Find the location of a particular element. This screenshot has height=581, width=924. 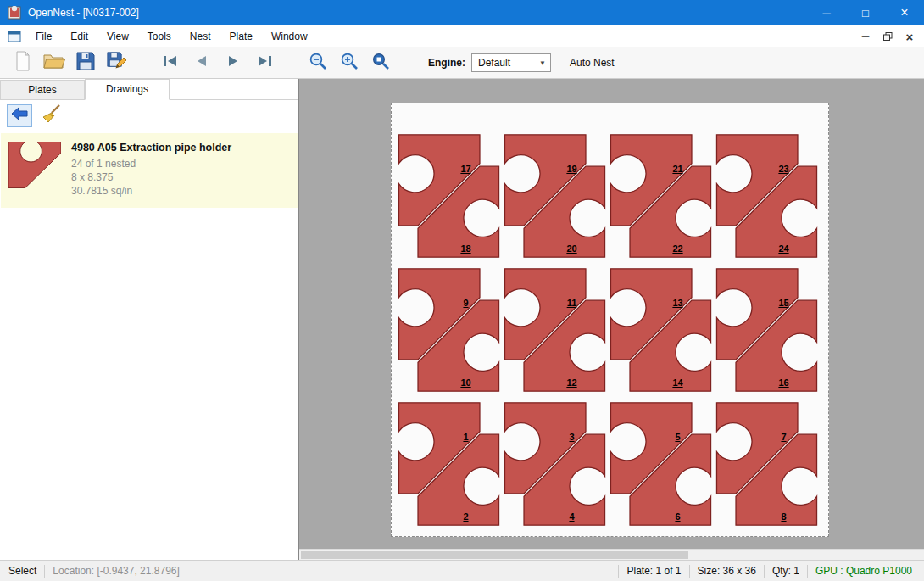

engine-label: Engine: is located at coordinates (447, 63).